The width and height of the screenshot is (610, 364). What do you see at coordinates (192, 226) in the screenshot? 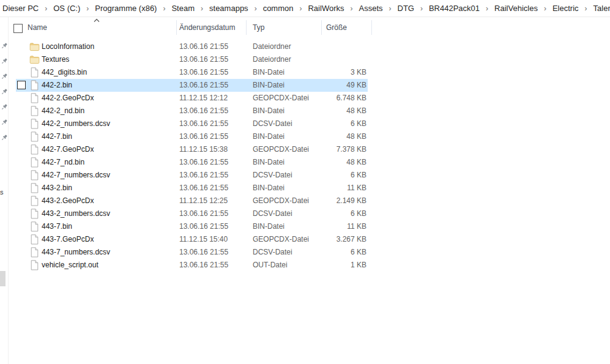
I see `file-row: 443-7.bin 13.06.16 21:55 BIN-Datei 11 KB` at bounding box center [192, 226].